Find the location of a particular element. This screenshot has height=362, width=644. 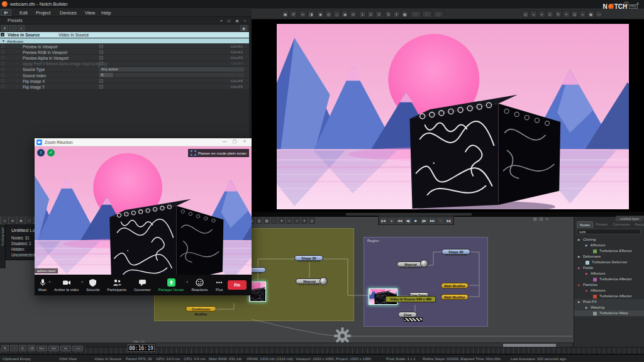

attribute-row: ○ Preview In Viewport Ctrl+F1 is located at coordinates (125, 47).